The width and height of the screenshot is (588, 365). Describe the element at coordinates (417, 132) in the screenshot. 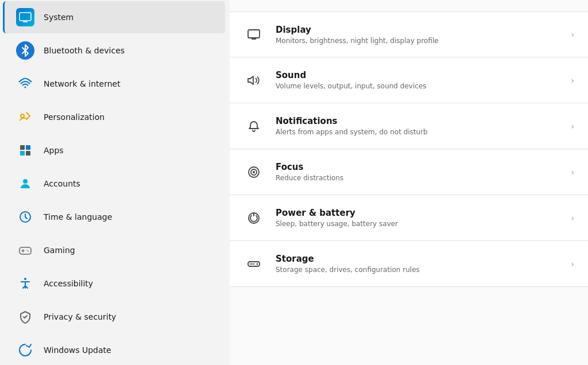

I see `notifications-subtitle: Alerts from apps and system, do not dist…` at that location.